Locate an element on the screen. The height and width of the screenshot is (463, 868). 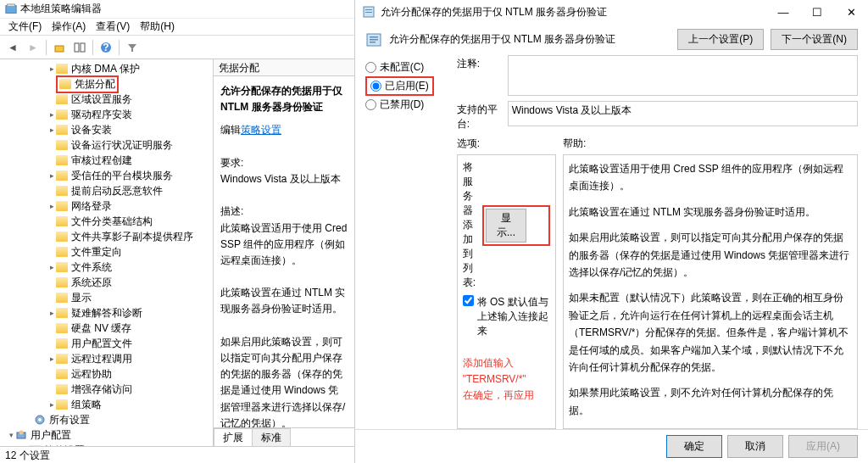
policy-name: 允许分配保存的凭据用于仅 NTLM 服务器身份验证 is located at coordinates (531, 39).